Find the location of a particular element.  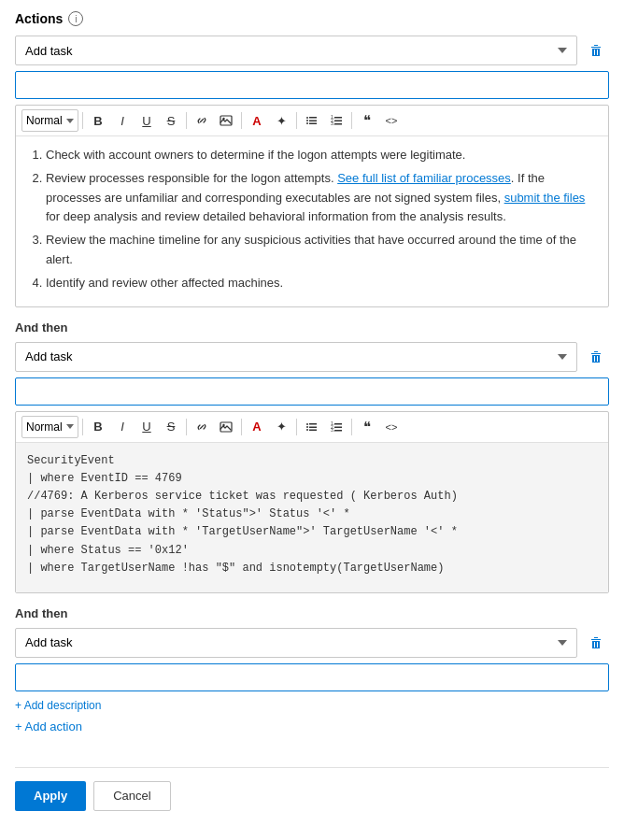

italic-button: I is located at coordinates (122, 121).